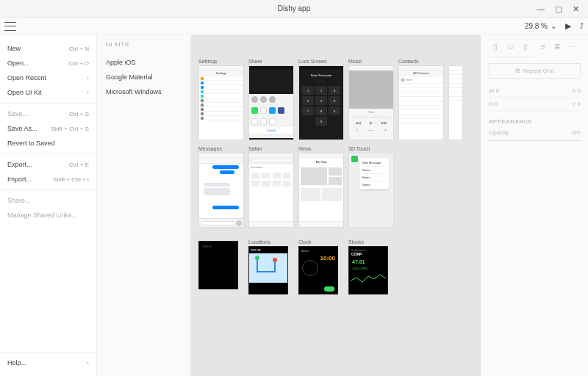  I want to click on chevron-down-icon: ⌄, so click(553, 26).